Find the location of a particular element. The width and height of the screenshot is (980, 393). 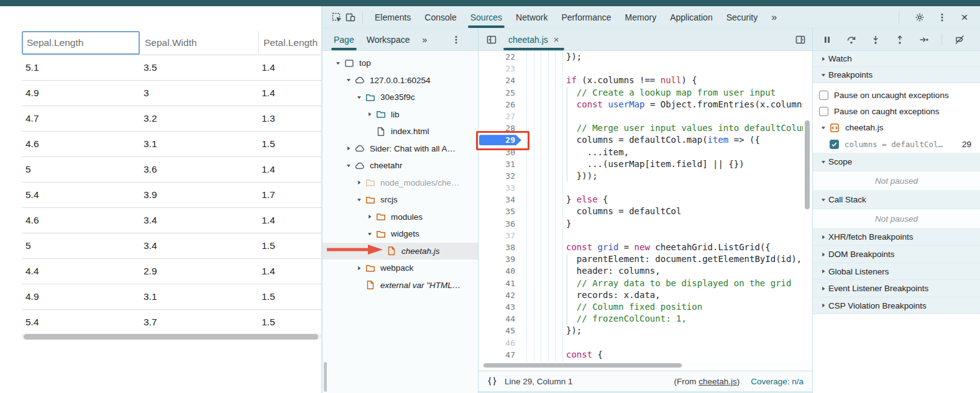

line-number: 37 is located at coordinates (502, 236).